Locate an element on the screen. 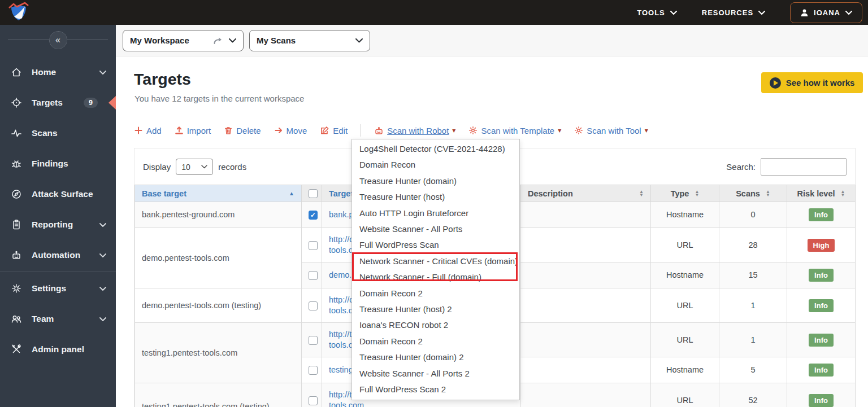 Image resolution: width=868 pixels, height=407 pixels. tools-menu: TOOLS is located at coordinates (657, 12).